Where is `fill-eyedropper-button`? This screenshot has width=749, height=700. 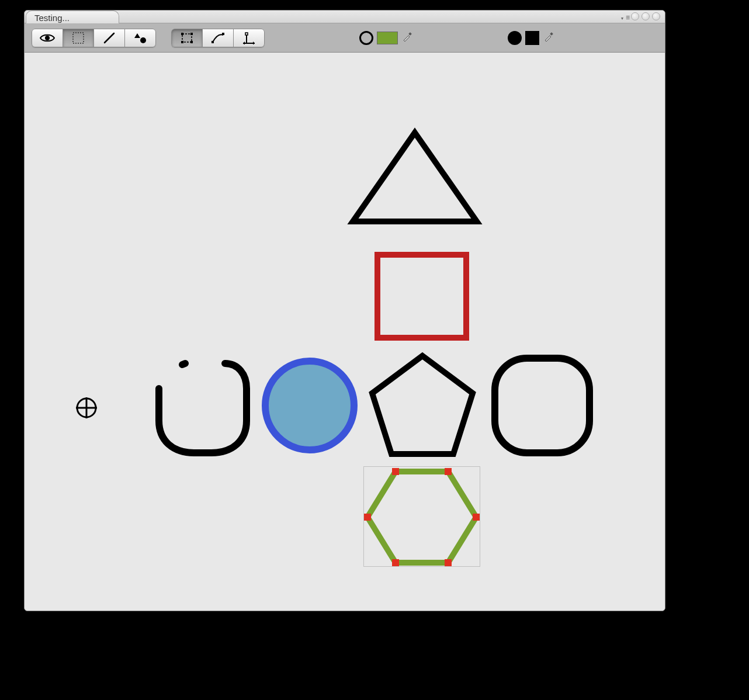 fill-eyedropper-button is located at coordinates (549, 38).